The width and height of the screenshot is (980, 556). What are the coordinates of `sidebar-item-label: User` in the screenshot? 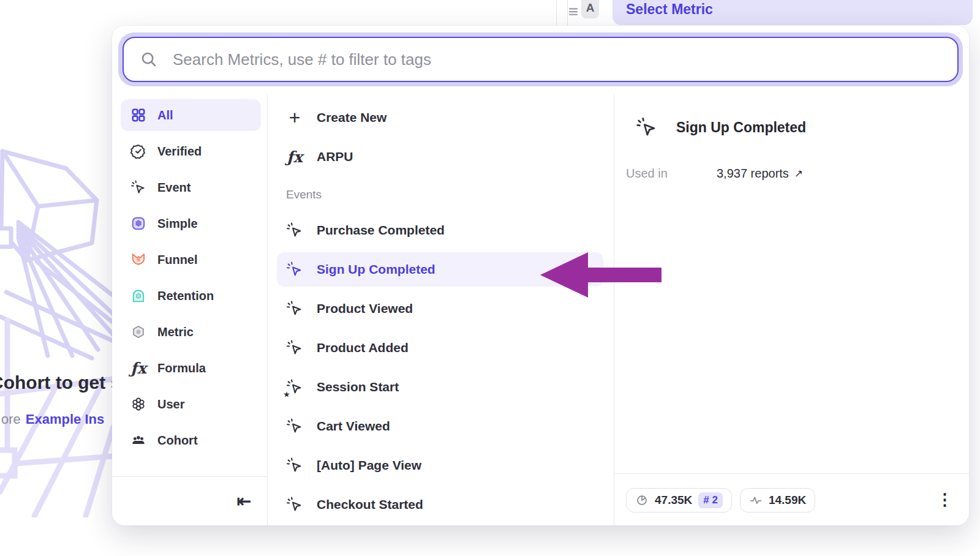 It's located at (171, 404).